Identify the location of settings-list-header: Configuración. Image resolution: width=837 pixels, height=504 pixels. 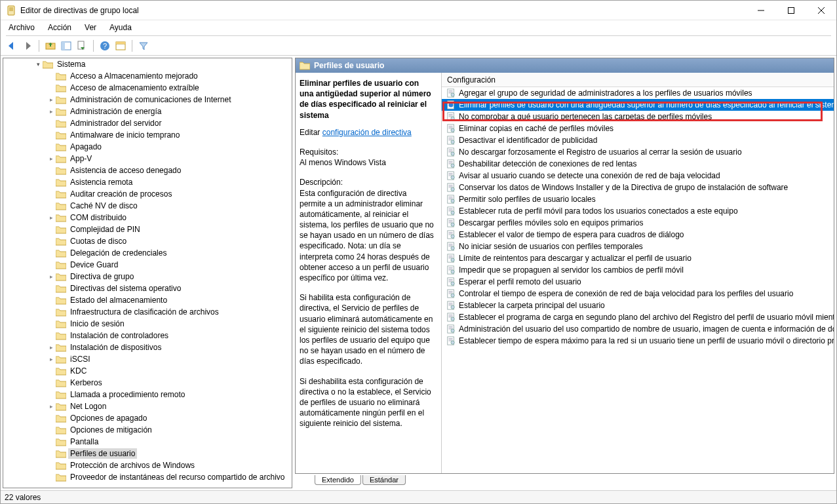
(638, 80).